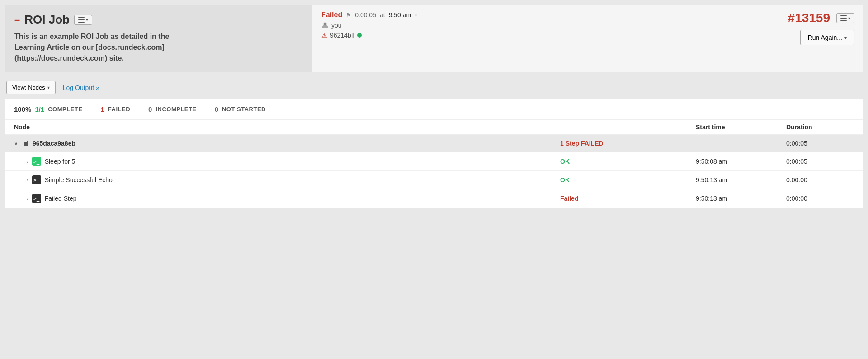 This screenshot has width=868, height=359. Describe the element at coordinates (81, 88) in the screenshot. I see `log-output-link: Log Output »` at that location.